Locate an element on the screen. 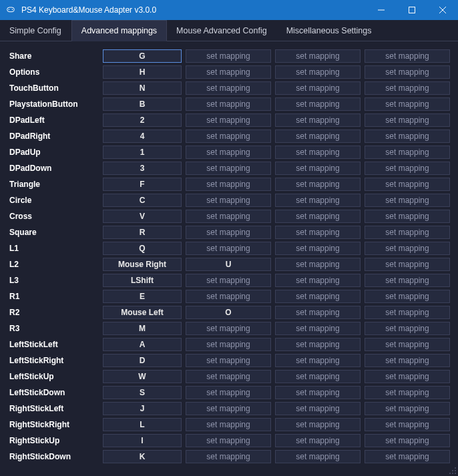 This screenshot has height=476, width=458. minimize-button is located at coordinates (381, 10).